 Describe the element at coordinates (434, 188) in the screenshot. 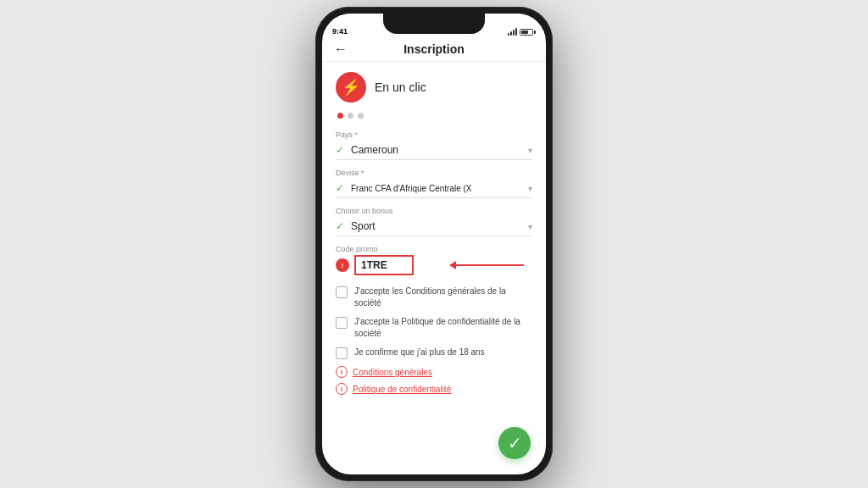

I see `devise-select: ✓ Franc CFA d'Afrique Centrale (X ▾` at that location.